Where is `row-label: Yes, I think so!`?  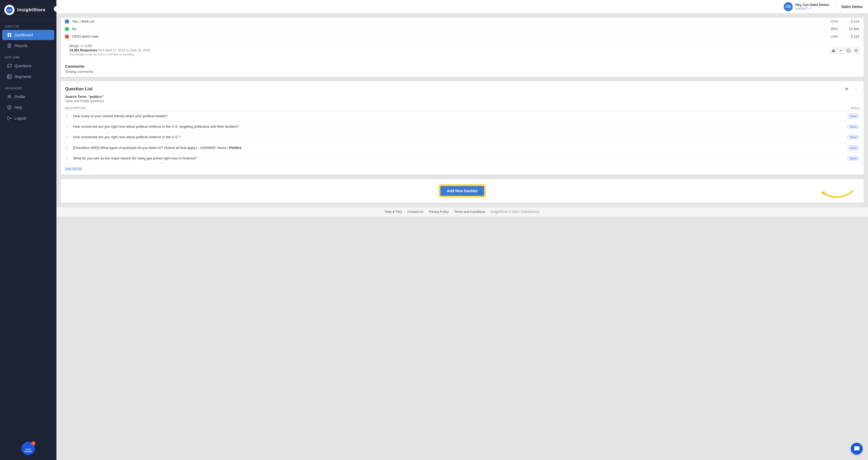
row-label: Yes, I think so! is located at coordinates (447, 21).